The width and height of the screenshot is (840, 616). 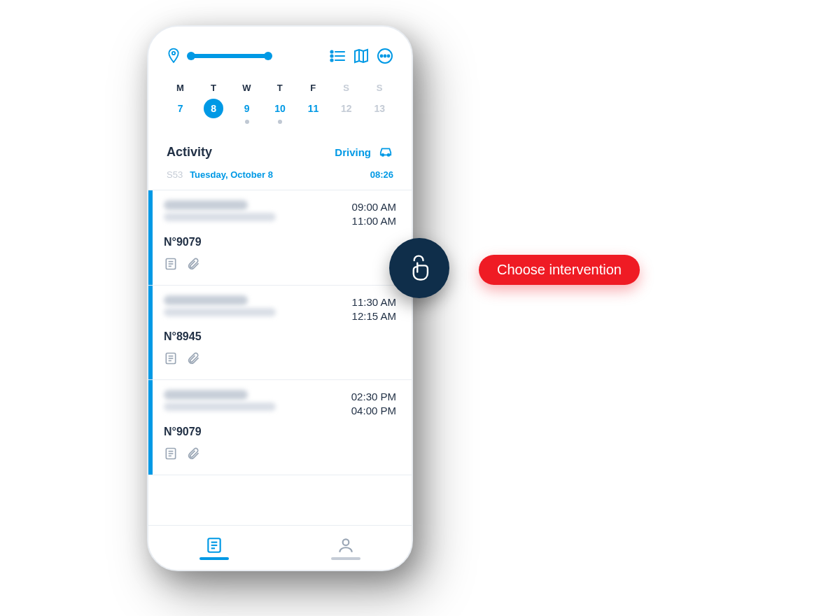 I want to click on calendar-date-row: 7 8 9 10 11 12 13, so click(x=280, y=106).